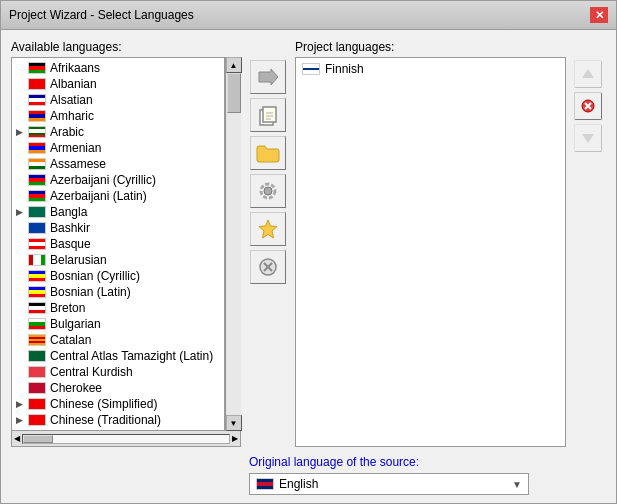 The height and width of the screenshot is (504, 617). I want to click on move-up-icon, so click(588, 74).